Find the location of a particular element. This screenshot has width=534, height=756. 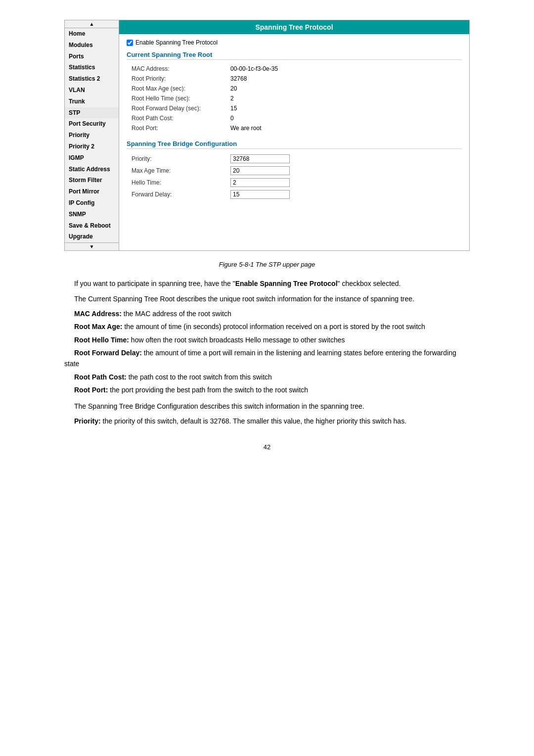

header-title: Spanning Tree Protocol is located at coordinates (294, 27).